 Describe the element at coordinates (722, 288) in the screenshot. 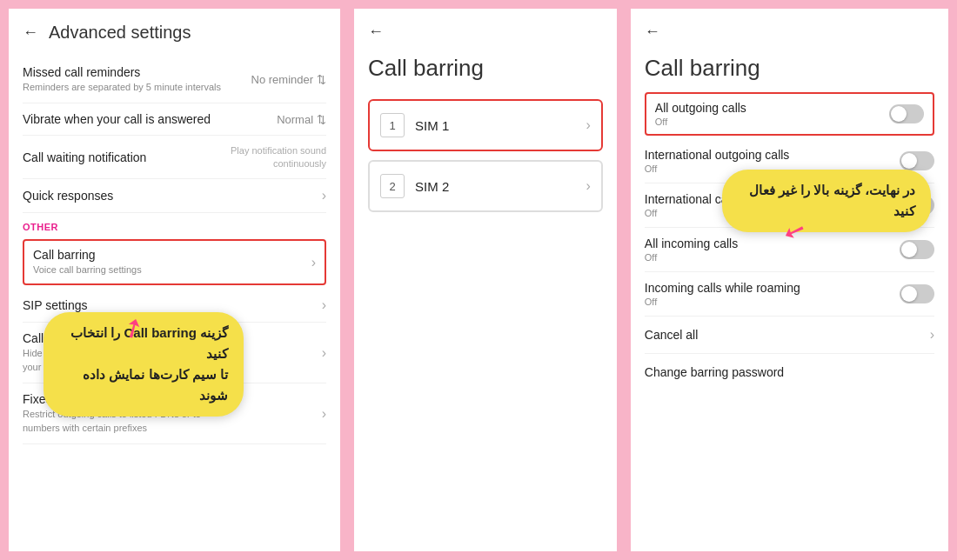

I see `incoming-roaming-title: Incoming calls while roaming` at that location.